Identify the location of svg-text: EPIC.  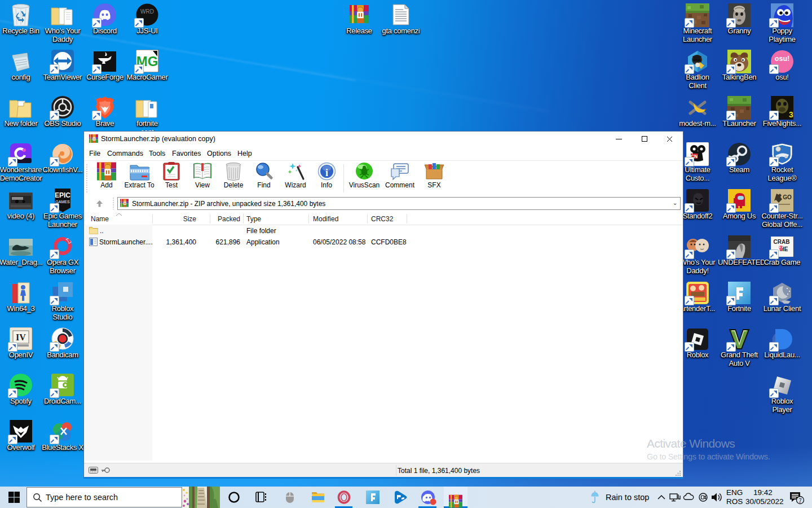
(63, 195).